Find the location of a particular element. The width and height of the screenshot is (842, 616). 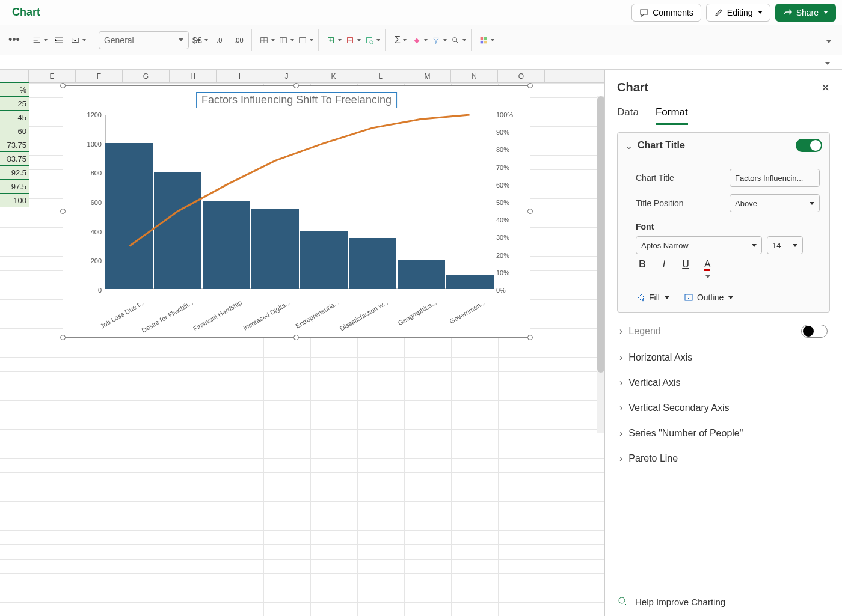

cell: 25 is located at coordinates (14, 103).